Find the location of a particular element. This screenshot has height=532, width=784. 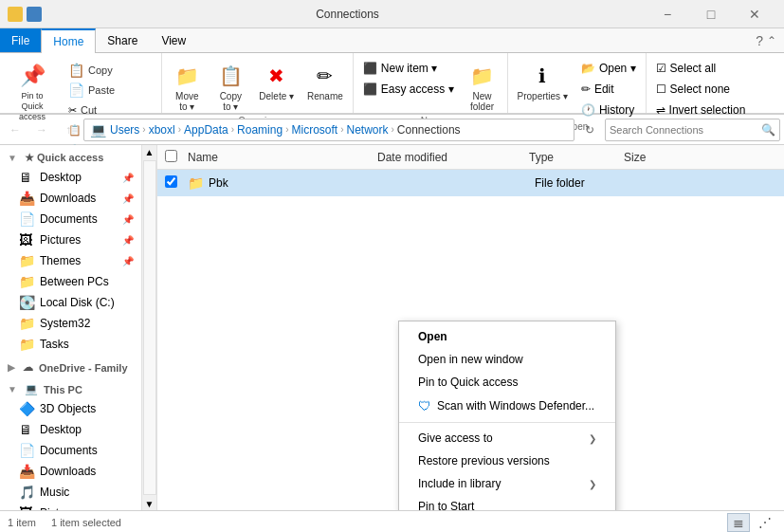

file-checkbox is located at coordinates (171, 182).